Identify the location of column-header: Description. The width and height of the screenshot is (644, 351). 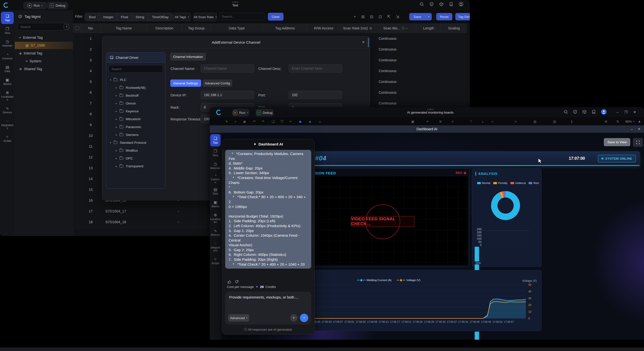
(164, 28).